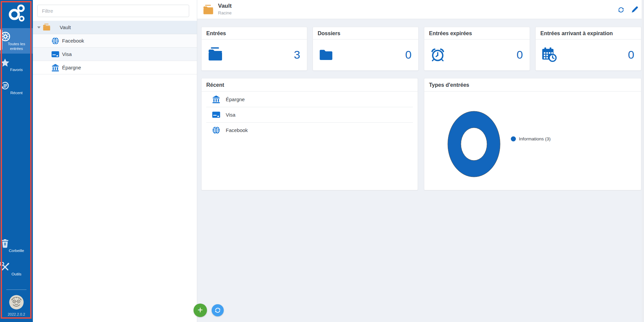 The width and height of the screenshot is (644, 322). What do you see at coordinates (310, 130) in the screenshot?
I see `recent-item-facebook: Facebook` at bounding box center [310, 130].